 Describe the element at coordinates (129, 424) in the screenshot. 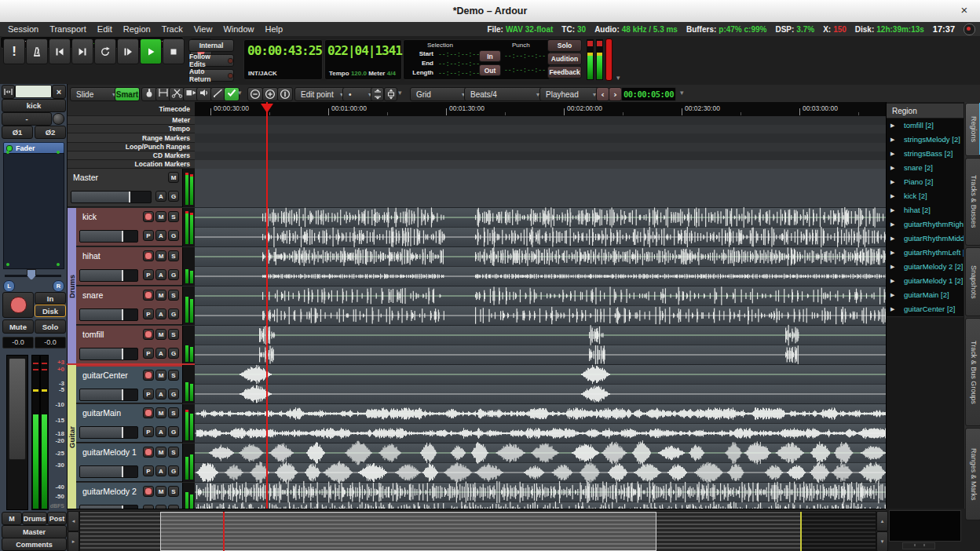

I see `track-header-guitarmain: guitarMainMSPAG` at that location.